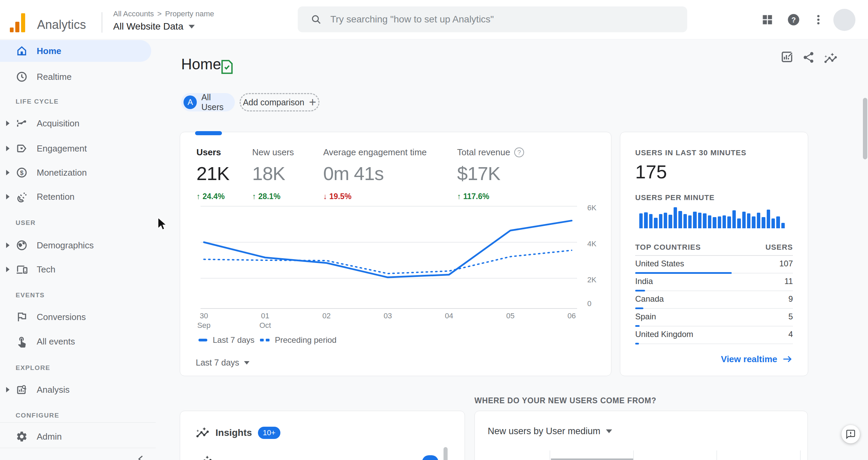 This screenshot has height=460, width=868. Describe the element at coordinates (75, 148) in the screenshot. I see `sidebar-item-engagement: Engagement` at that location.